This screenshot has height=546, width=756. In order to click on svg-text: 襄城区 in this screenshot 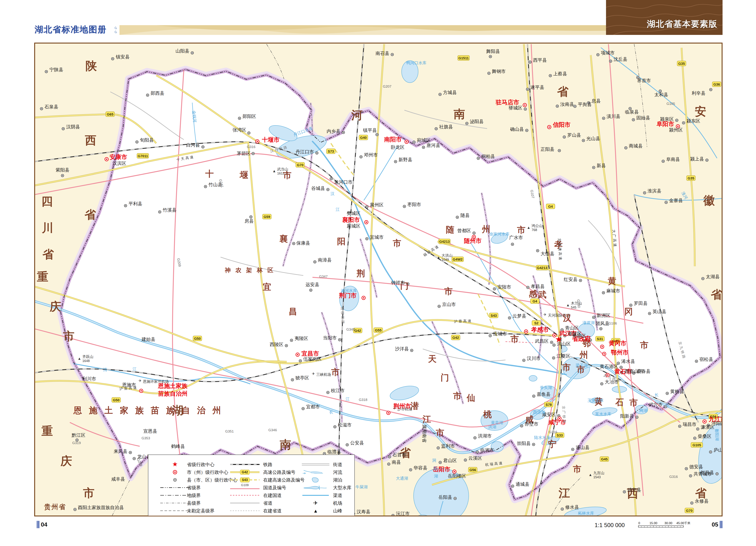, I will do `click(353, 226)`.